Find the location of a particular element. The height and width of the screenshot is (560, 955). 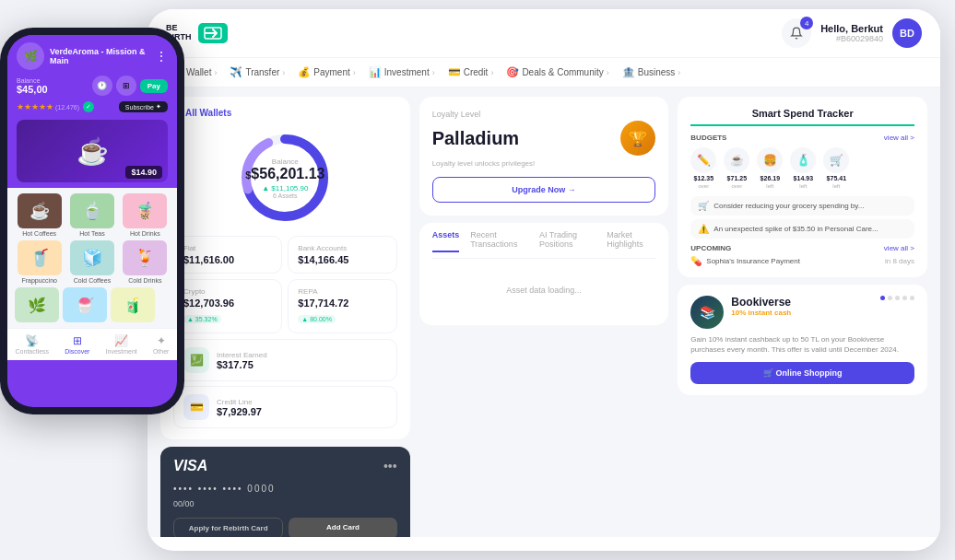

crypto-change: ▲ 35.32% is located at coordinates (203, 319).